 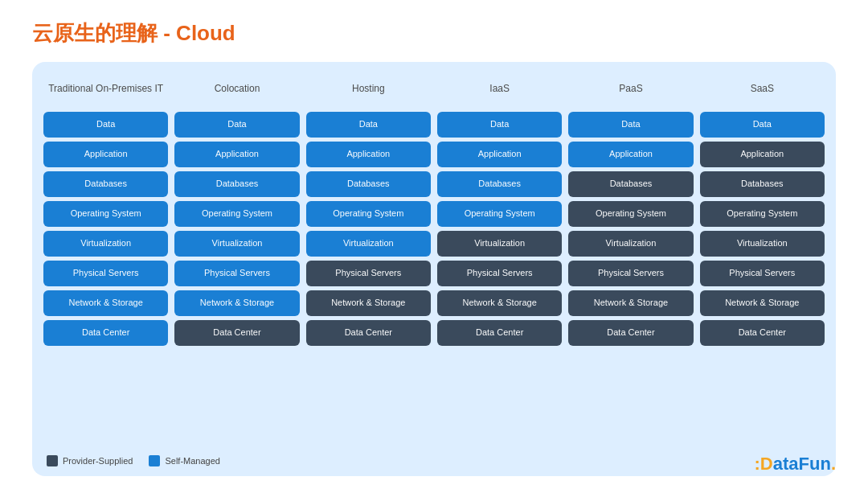 I want to click on cell-1-6: Network & Storage, so click(x=236, y=303).